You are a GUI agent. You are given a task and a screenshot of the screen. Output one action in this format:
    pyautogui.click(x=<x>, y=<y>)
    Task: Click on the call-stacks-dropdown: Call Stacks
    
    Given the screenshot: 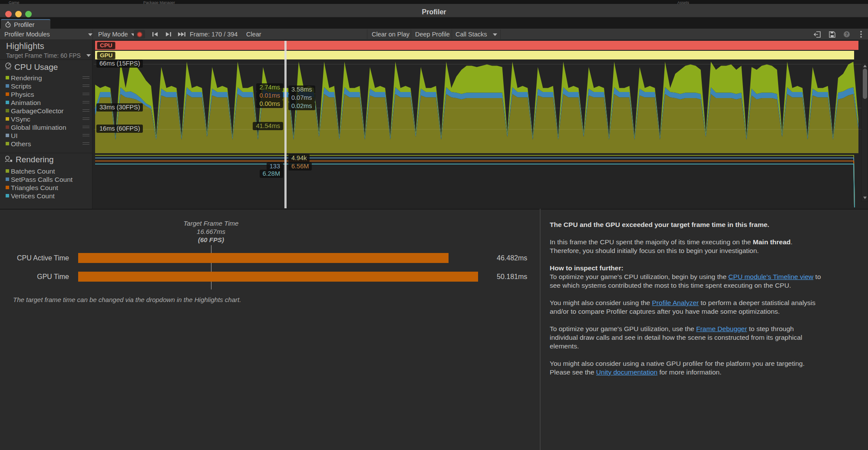 What is the action you would take?
    pyautogui.click(x=472, y=34)
    